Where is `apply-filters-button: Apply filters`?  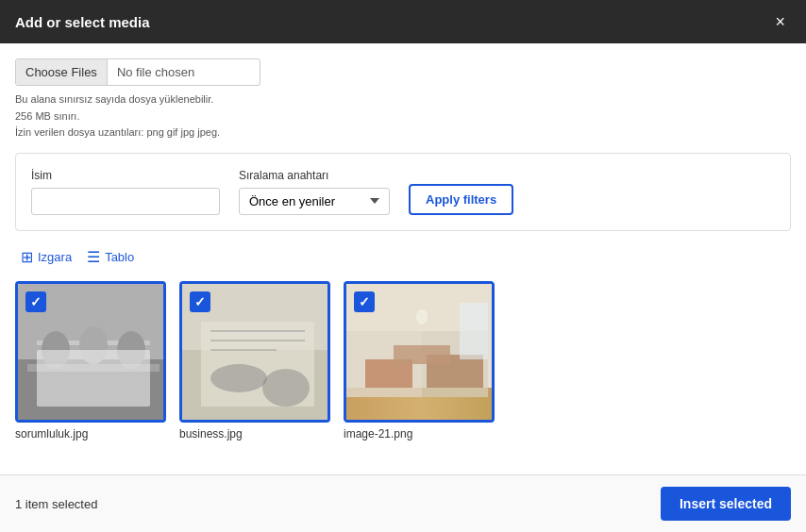
apply-filters-button: Apply filters is located at coordinates (461, 200).